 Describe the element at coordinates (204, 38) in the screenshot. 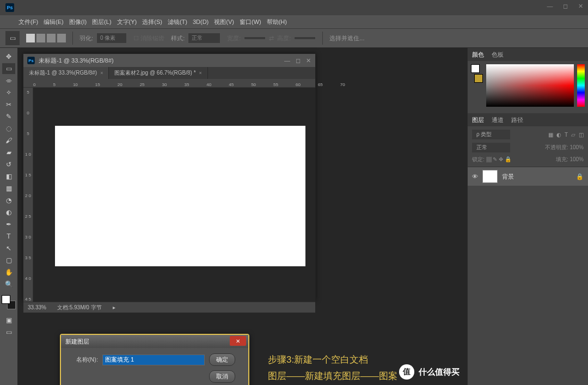

I see `style-select: 正常` at that location.